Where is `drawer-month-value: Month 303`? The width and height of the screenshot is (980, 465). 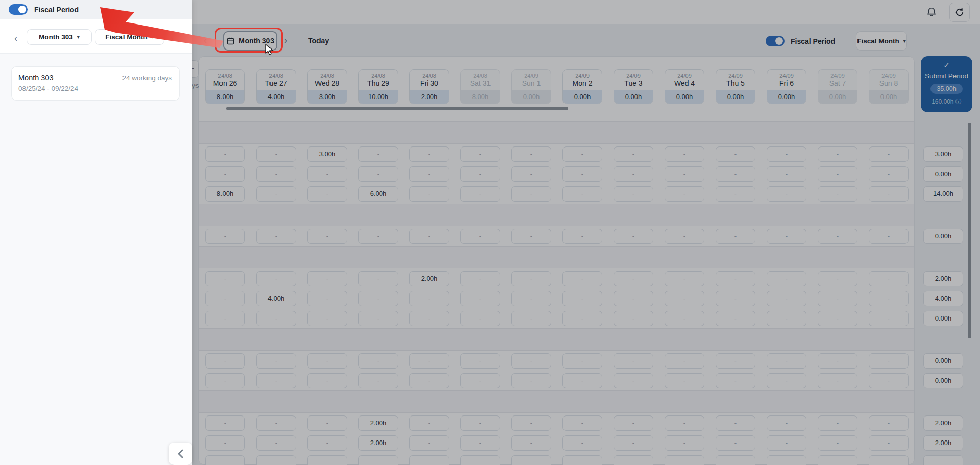
drawer-month-value: Month 303 is located at coordinates (56, 37).